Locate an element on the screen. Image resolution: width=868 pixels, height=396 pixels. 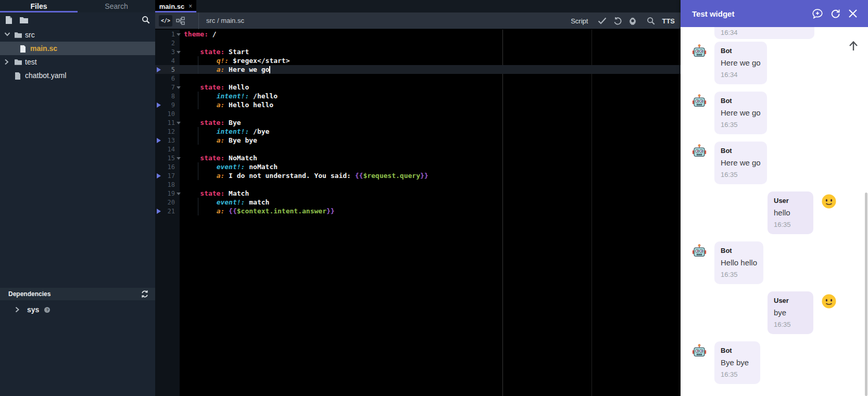
line-number: 7 is located at coordinates (169, 87).